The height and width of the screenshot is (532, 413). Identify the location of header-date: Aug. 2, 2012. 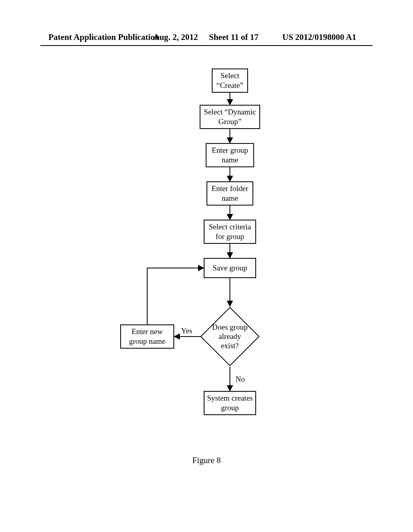
(176, 37).